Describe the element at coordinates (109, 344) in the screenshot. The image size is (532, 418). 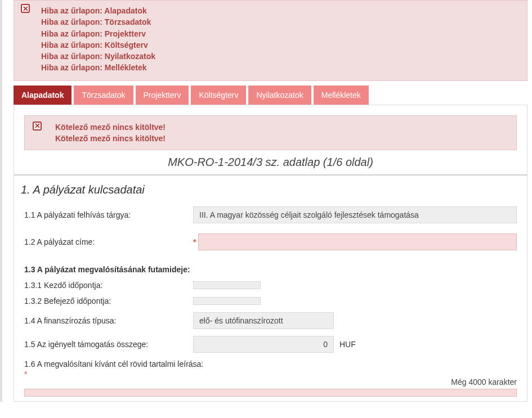
I see `label-1-5: 1.5 Az igényelt támogatás összege:` at that location.